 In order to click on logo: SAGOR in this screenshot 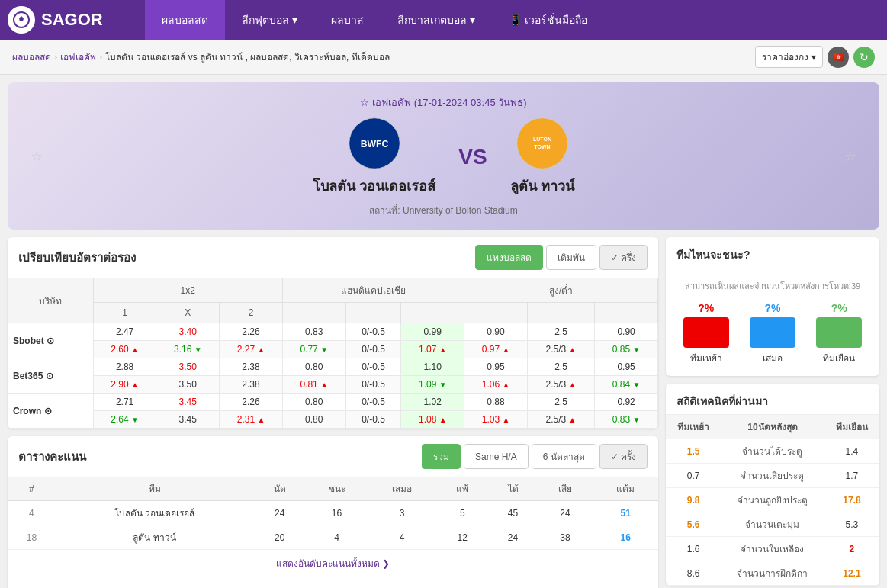, I will do `click(69, 20)`.